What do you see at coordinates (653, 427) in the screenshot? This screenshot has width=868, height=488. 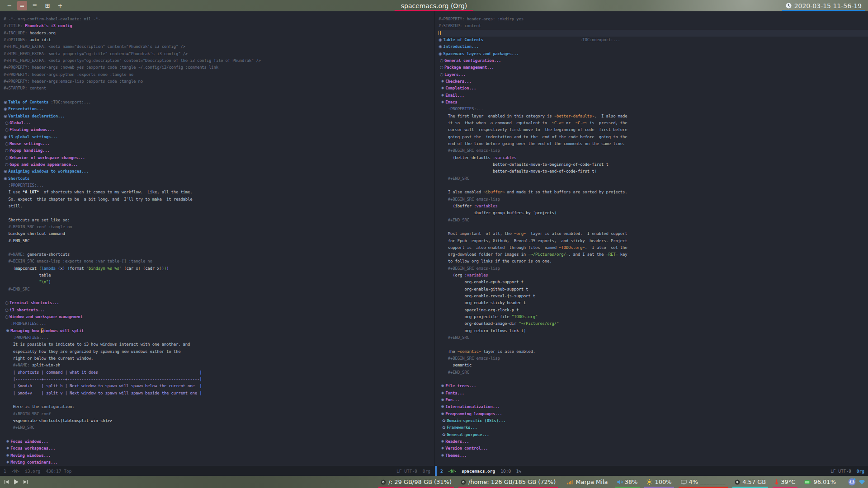 I see `buffer-line: ✿ Frameworks...` at bounding box center [653, 427].